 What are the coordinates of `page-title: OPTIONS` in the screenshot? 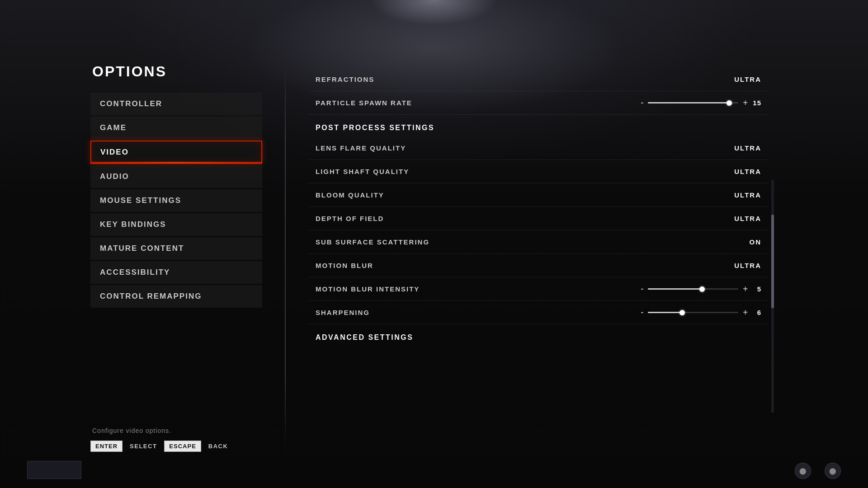 It's located at (176, 71).